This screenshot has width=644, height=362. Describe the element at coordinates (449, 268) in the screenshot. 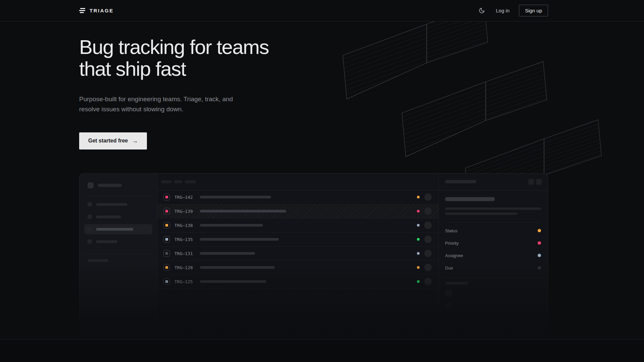

I see `property-label: Due` at that location.